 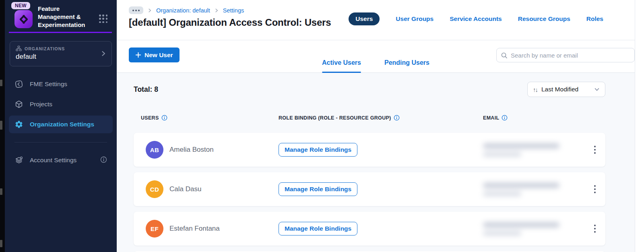 What do you see at coordinates (566, 55) in the screenshot?
I see `search-box` at bounding box center [566, 55].